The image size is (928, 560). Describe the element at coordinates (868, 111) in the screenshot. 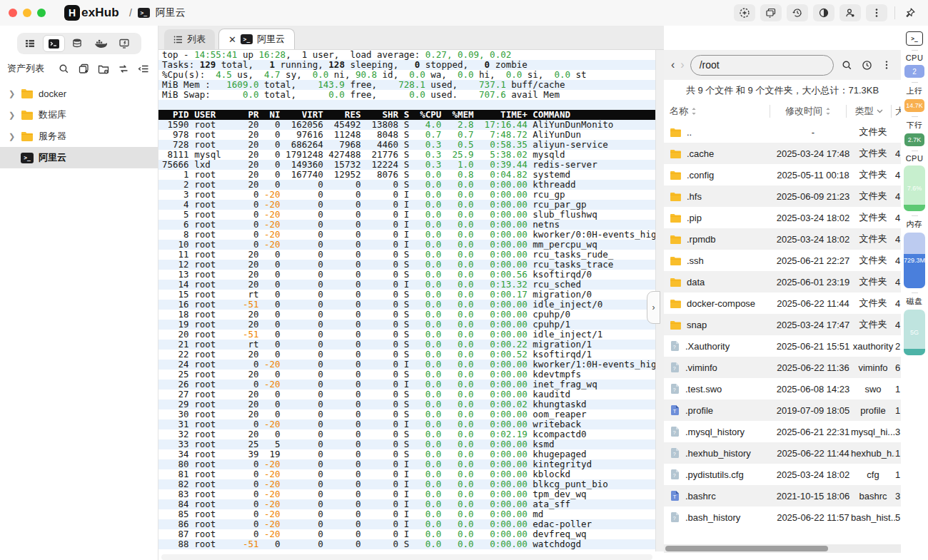

I see `column-type: 类型` at that location.